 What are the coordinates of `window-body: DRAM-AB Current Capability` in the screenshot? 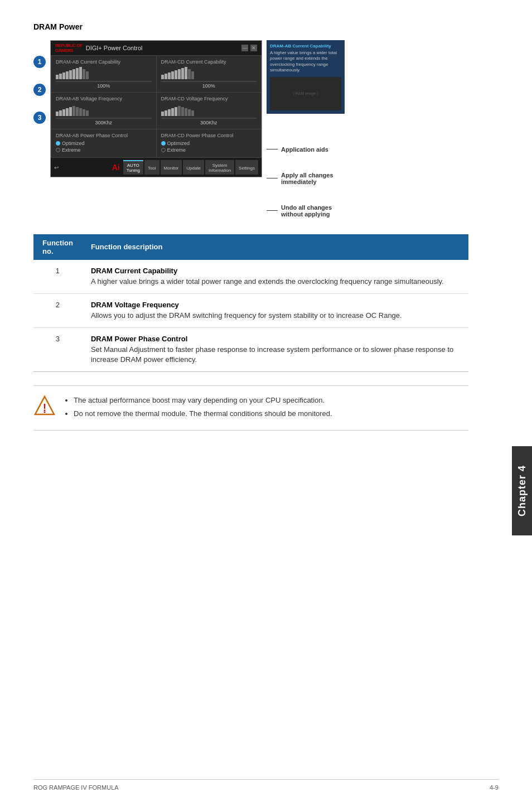 It's located at (156, 107).